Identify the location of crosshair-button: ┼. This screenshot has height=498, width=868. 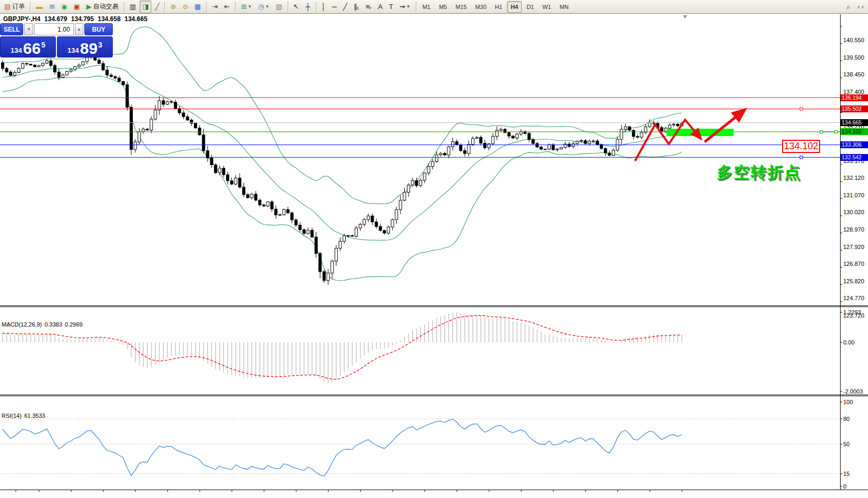
(308, 7).